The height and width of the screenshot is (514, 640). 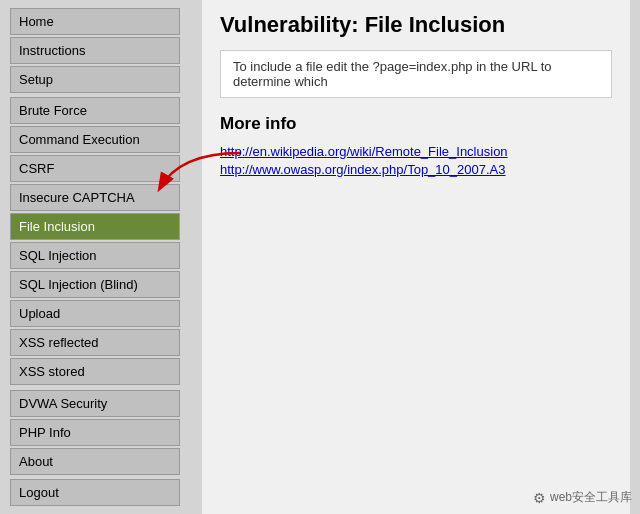 What do you see at coordinates (582, 498) in the screenshot?
I see `watermark: ⚙ web安全工具库` at bounding box center [582, 498].